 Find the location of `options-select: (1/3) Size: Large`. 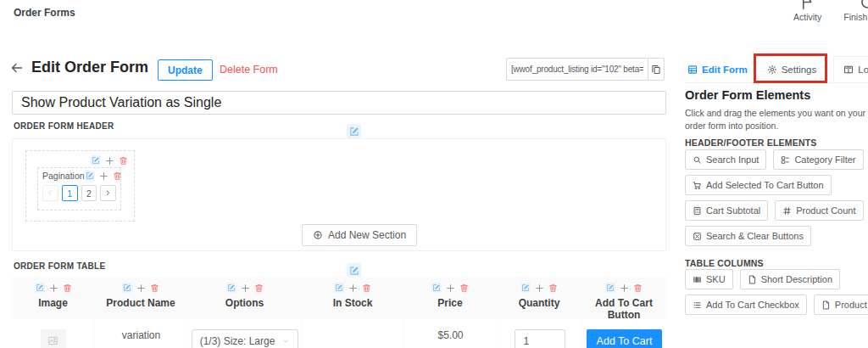

options-select: (1/3) Size: Large is located at coordinates (246, 339).